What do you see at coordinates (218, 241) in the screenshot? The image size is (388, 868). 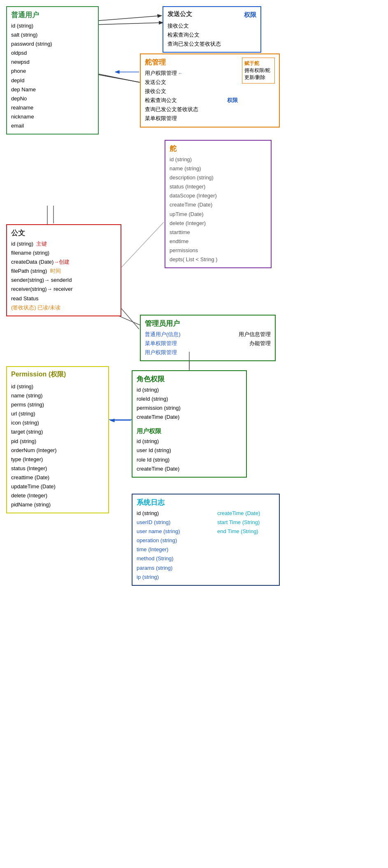 I see `role-endtime: endtime` at bounding box center [218, 241].